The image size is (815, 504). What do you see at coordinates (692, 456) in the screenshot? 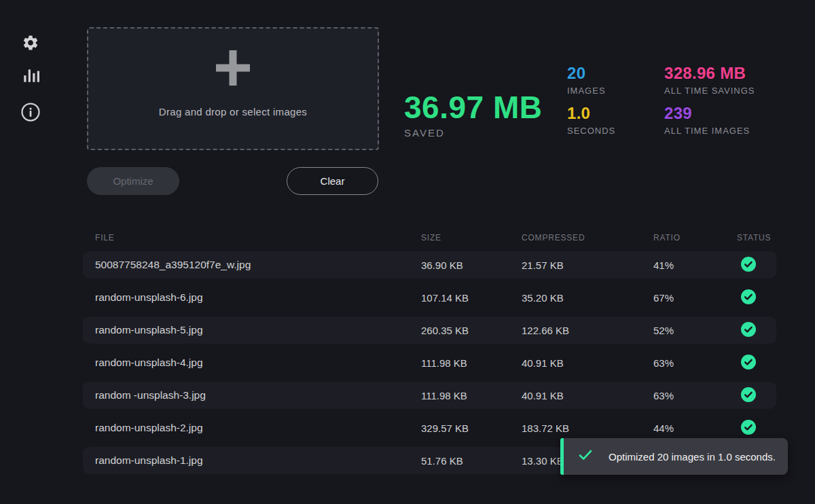
I see `toast-message: Optimized 20 images in 1.0 seconds.` at bounding box center [692, 456].